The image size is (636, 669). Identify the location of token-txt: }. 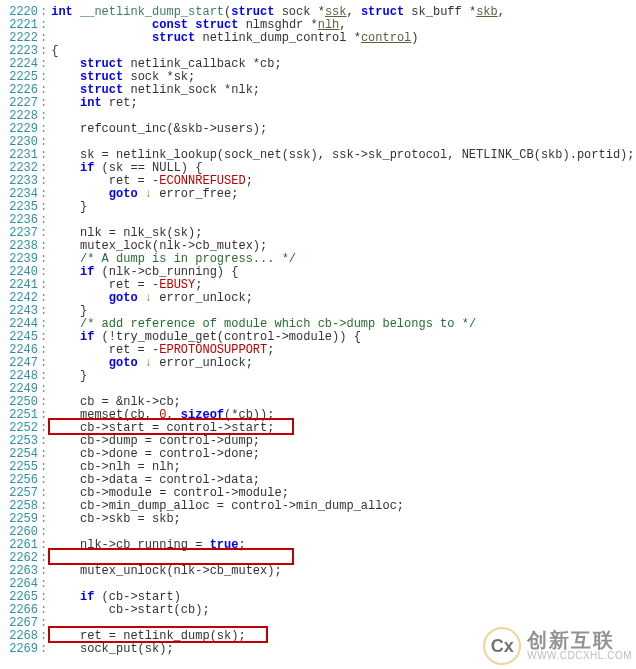
(69, 376).